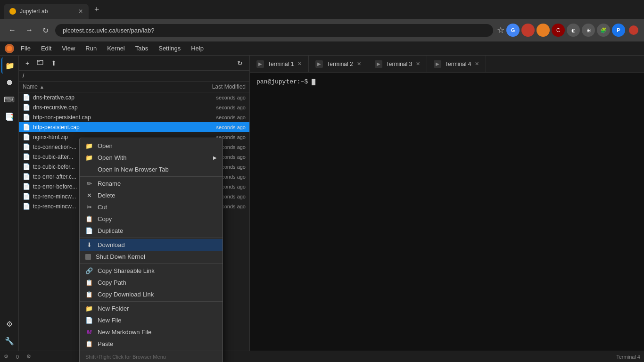 This screenshot has height=362, width=644. Describe the element at coordinates (6, 356) in the screenshot. I see `status-icon: ⚙` at that location.